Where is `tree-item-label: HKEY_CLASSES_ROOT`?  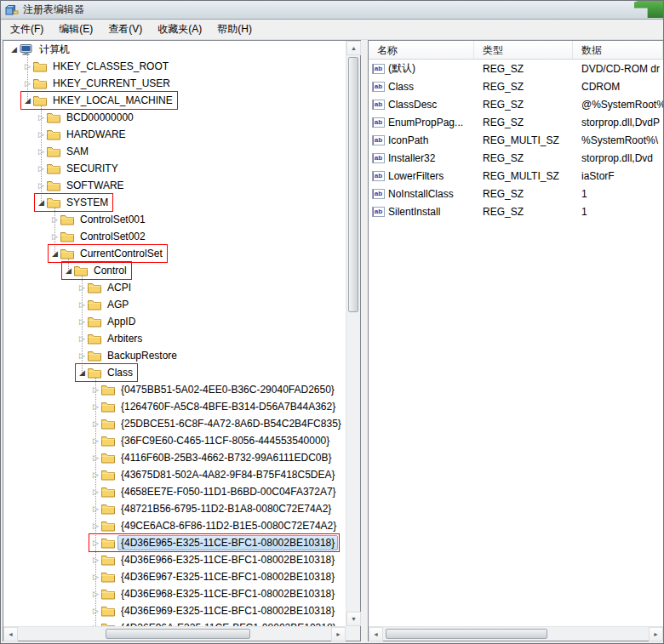 tree-item-label: HKEY_CLASSES_ROOT is located at coordinates (111, 66).